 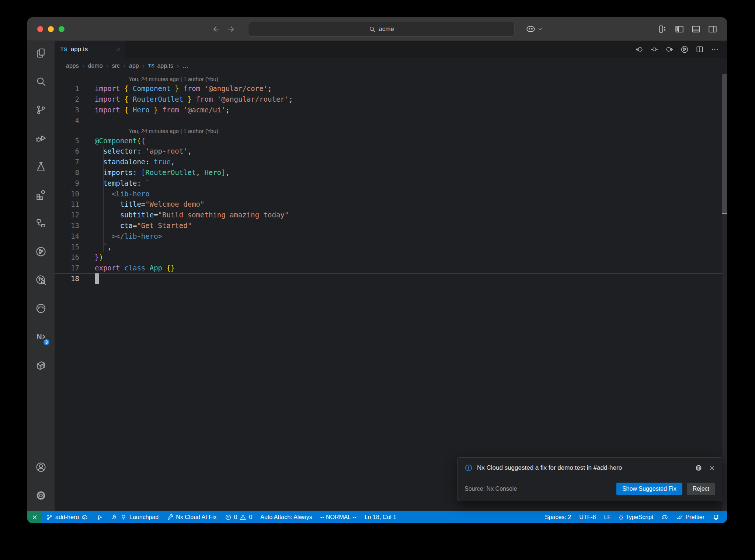 I want to click on current-line-border, so click(x=388, y=284).